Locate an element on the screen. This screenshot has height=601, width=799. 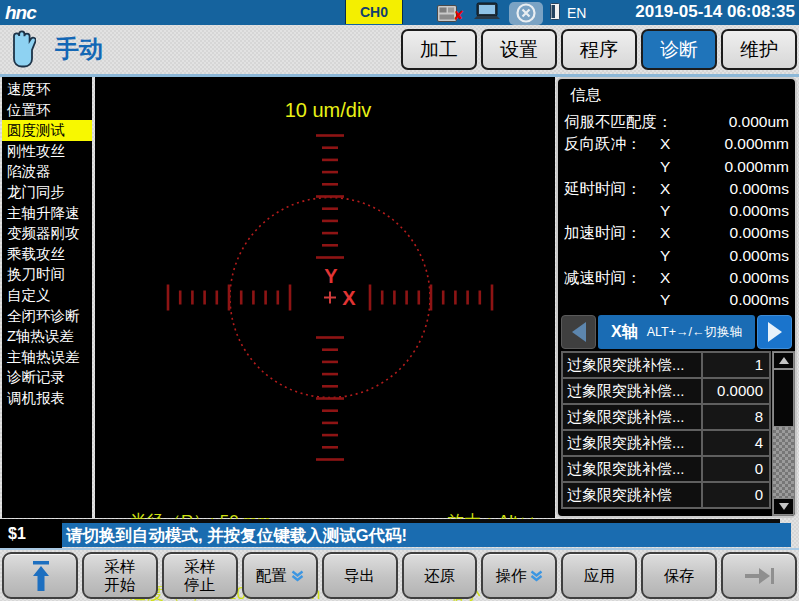
next-page-button is located at coordinates (759, 576).